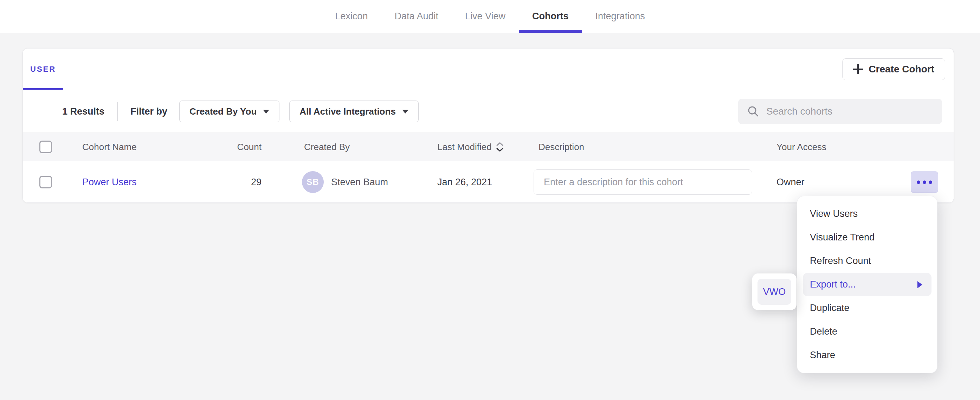 The image size is (980, 400). Describe the element at coordinates (345, 182) in the screenshot. I see `created-by-cell: SB Steven Baum` at that location.